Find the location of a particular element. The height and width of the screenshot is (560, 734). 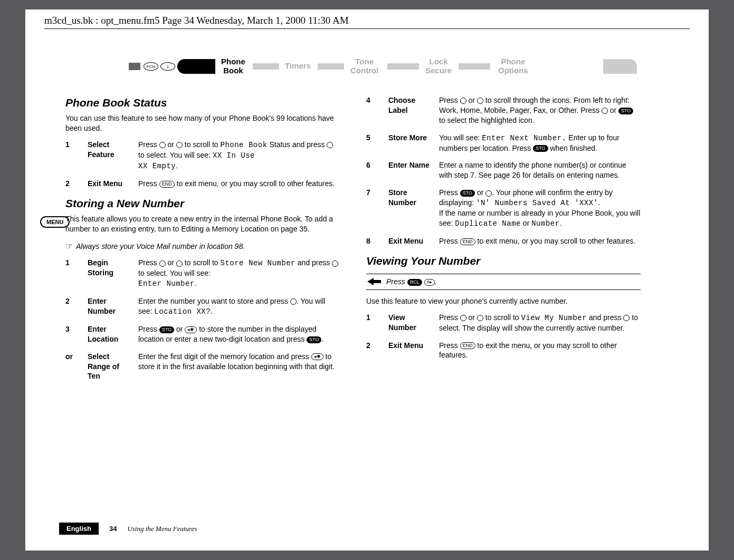

step-row: 5 Store More You will see: Enter Next Nu… is located at coordinates (503, 143).